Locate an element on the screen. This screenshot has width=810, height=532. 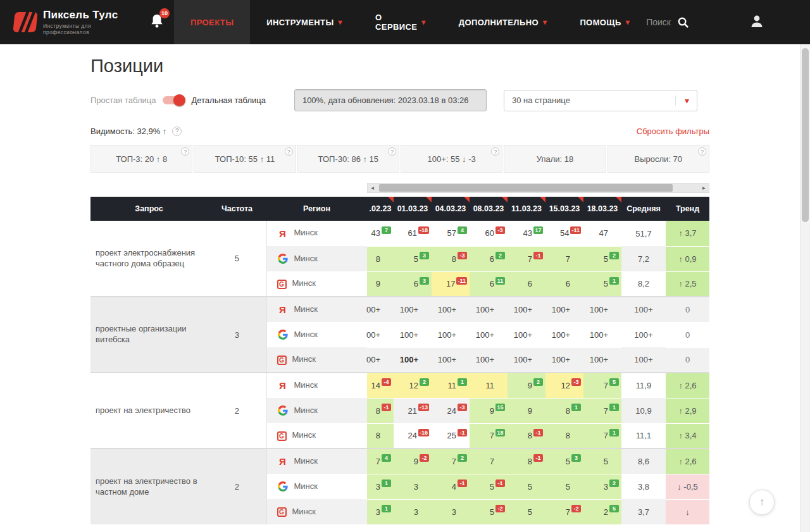
menu-item-about: О СЕРВИСЕ▾ is located at coordinates (401, 22).